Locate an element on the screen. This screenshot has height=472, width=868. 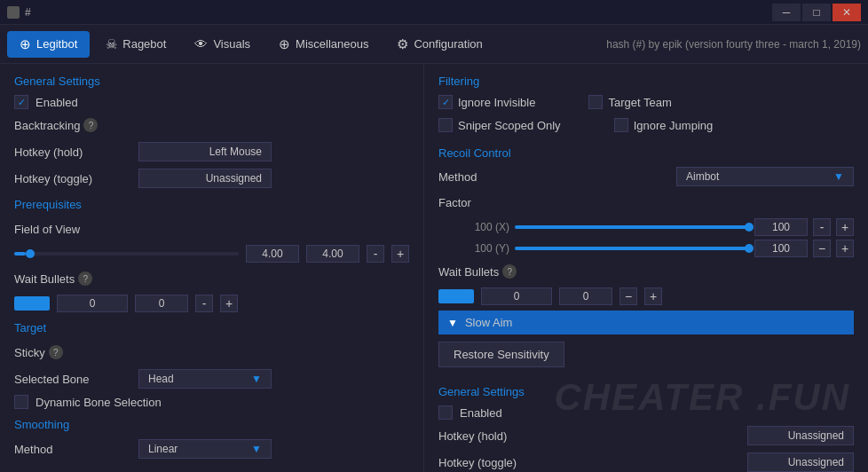
ragebot-icon: ☠ is located at coordinates (112, 44).